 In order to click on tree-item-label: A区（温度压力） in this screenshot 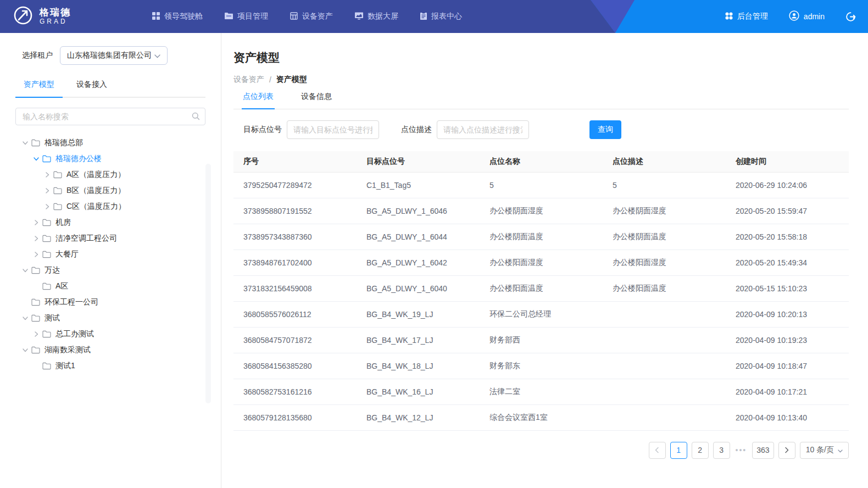, I will do `click(96, 175)`.